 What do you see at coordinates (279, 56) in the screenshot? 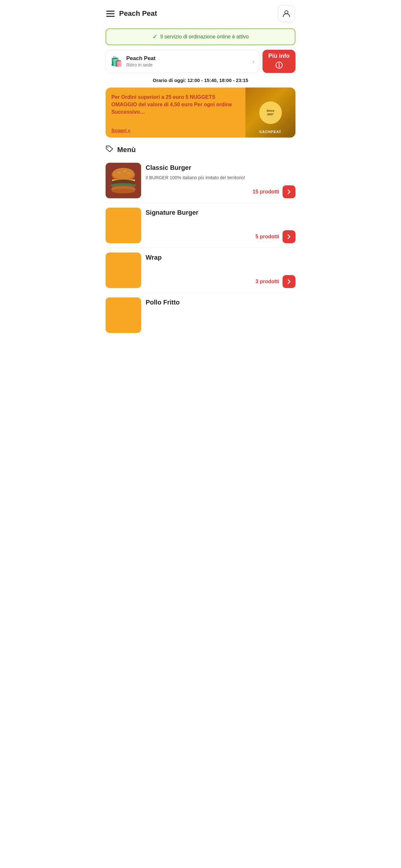
I see `piu-info-label: Più info` at bounding box center [279, 56].